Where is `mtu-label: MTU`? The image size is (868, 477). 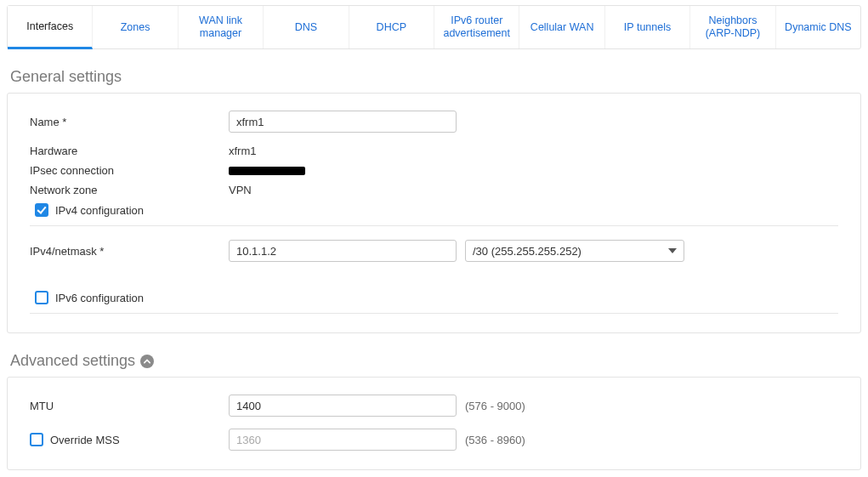
mtu-label: MTU is located at coordinates (129, 406).